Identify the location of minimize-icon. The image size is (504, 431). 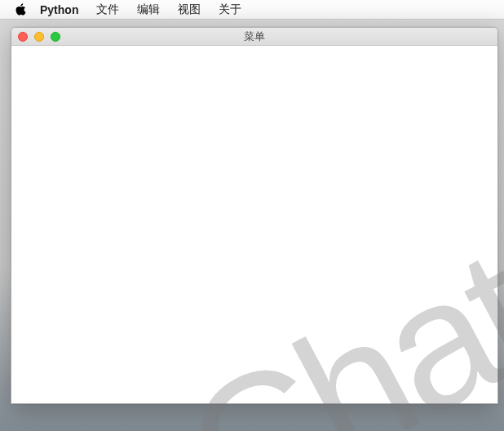
(39, 37).